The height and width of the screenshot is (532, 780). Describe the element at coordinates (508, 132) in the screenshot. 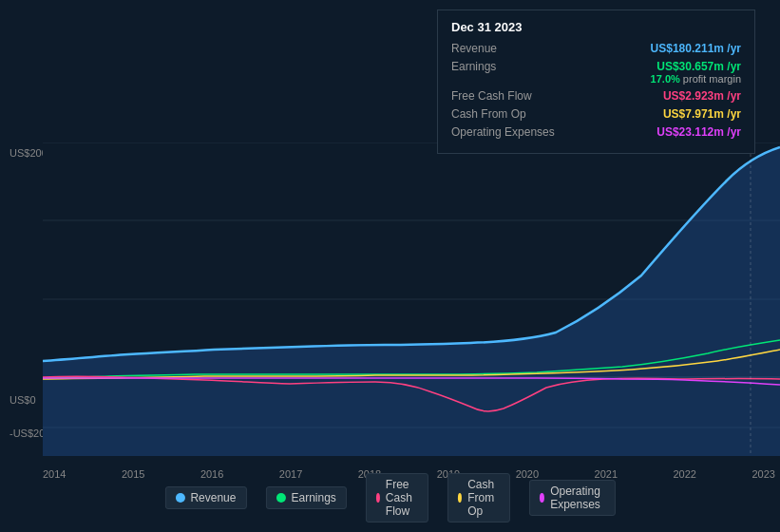

I see `tooltip-opex-label: Operating Expenses` at that location.